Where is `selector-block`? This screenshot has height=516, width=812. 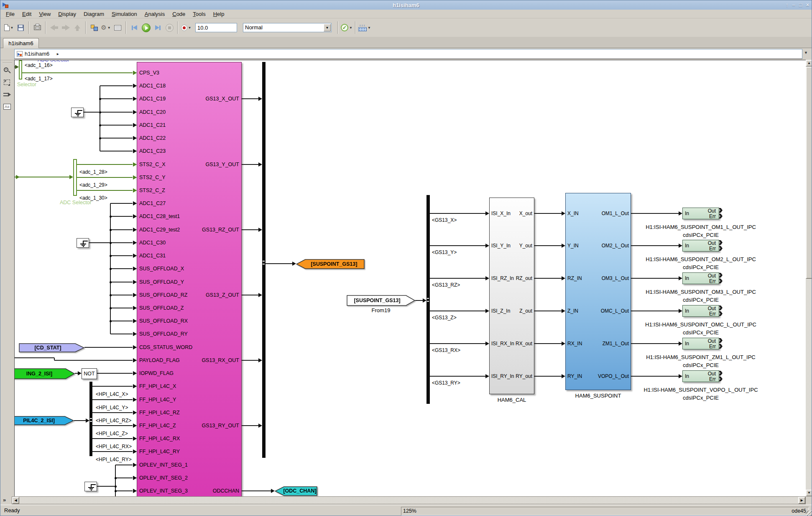 selector-block is located at coordinates (20, 70).